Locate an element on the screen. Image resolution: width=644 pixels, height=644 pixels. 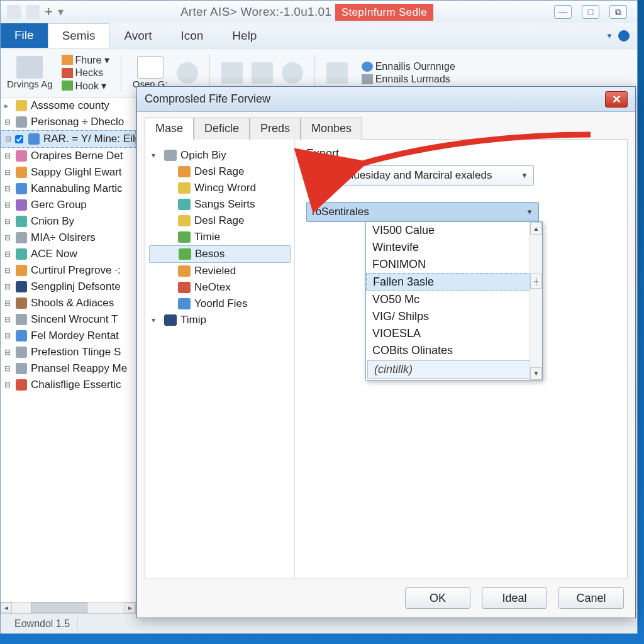
tree-node: ▾Timip is located at coordinates (220, 320).